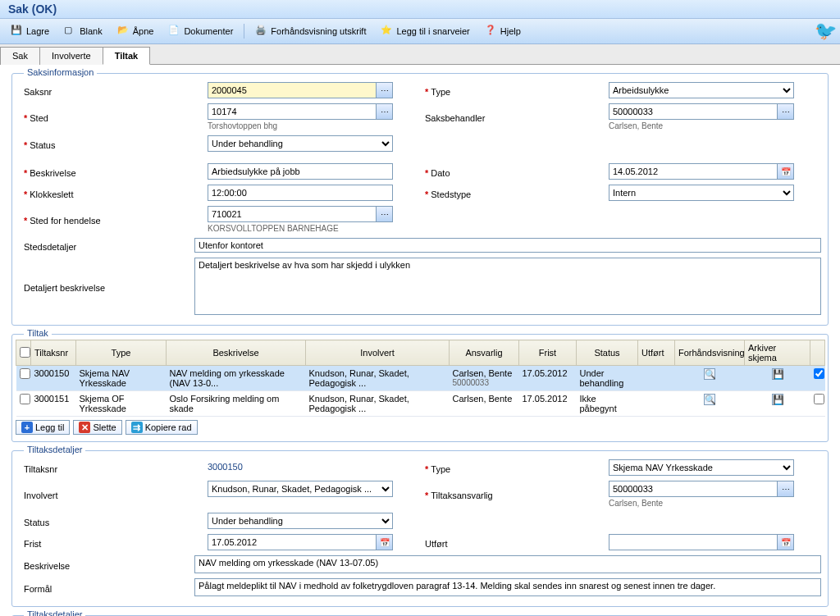 The width and height of the screenshot is (840, 616). What do you see at coordinates (17, 31) in the screenshot?
I see `save-icon: 💾` at bounding box center [17, 31].